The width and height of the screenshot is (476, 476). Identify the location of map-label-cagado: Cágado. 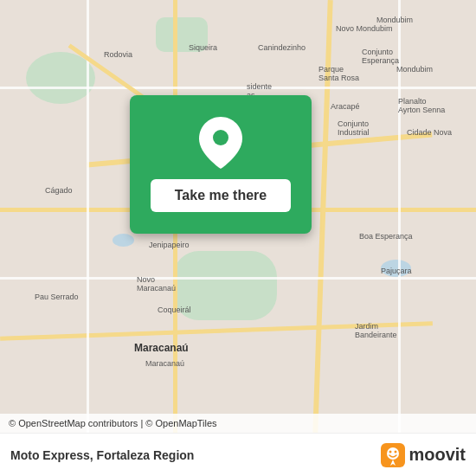
(59, 190).